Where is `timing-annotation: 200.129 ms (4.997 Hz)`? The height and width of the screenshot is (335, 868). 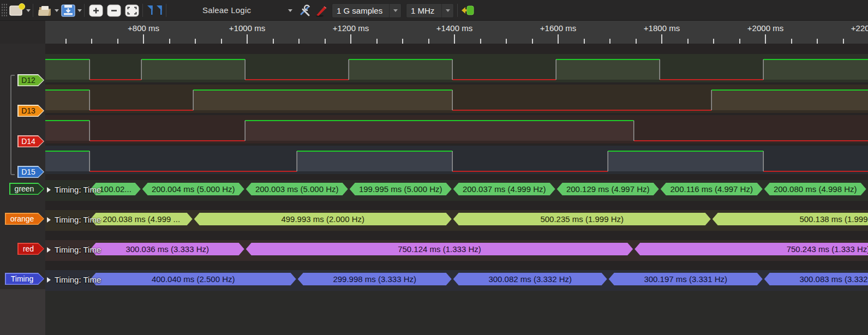 timing-annotation: 200.129 ms (4.997 Hz) is located at coordinates (608, 189).